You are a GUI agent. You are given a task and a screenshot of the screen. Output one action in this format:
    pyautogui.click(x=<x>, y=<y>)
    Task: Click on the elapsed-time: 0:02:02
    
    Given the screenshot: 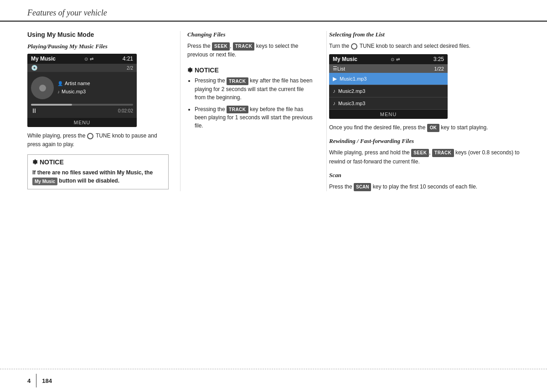 What is the action you would take?
    pyautogui.click(x=126, y=111)
    